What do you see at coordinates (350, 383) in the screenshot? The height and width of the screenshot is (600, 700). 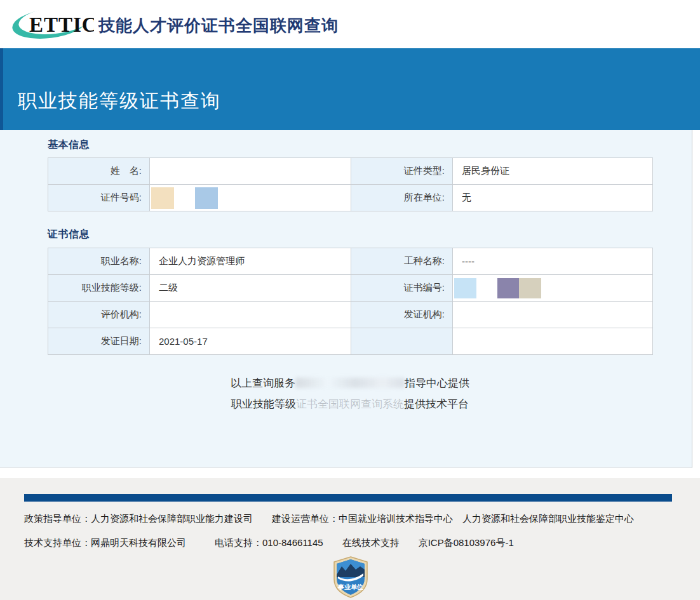 I see `redaction-blur` at bounding box center [350, 383].